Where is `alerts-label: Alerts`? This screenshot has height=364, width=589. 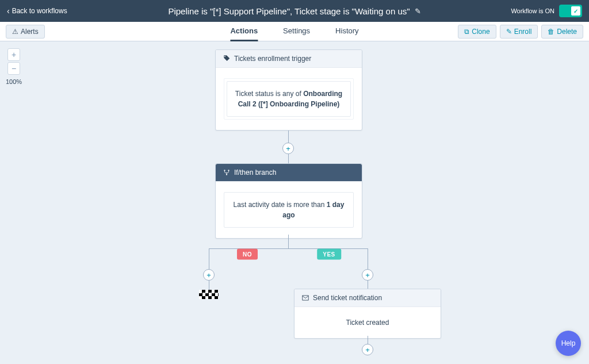 alerts-label: Alerts is located at coordinates (30, 32).